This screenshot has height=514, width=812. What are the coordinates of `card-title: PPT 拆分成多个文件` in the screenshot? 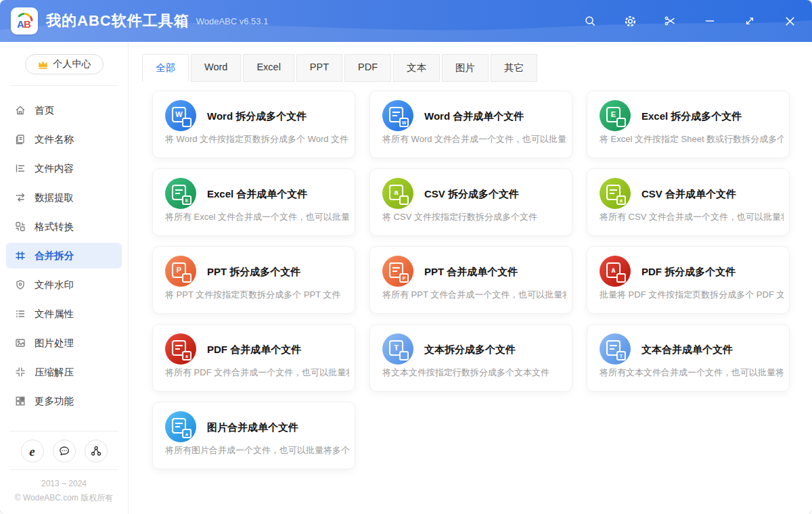 It's located at (254, 272).